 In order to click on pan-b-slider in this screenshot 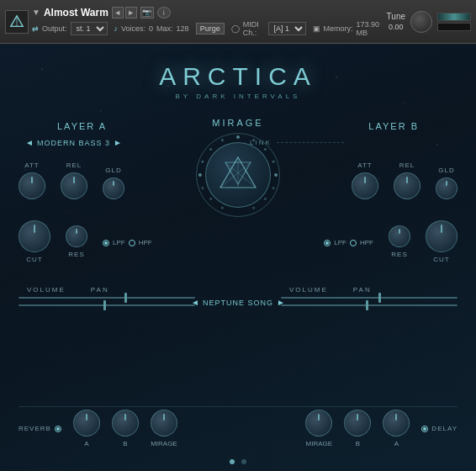, I will do `click(369, 305)`.